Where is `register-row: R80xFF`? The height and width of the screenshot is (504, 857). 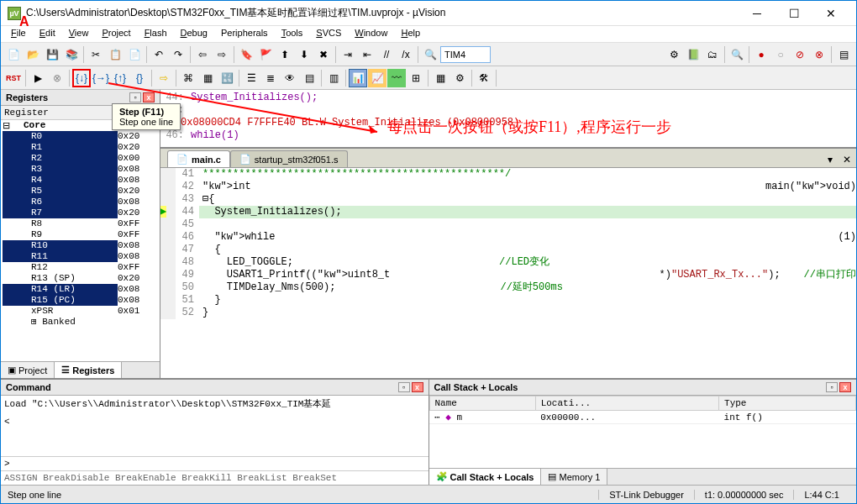 register-row: R80xFF is located at coordinates (81, 223).